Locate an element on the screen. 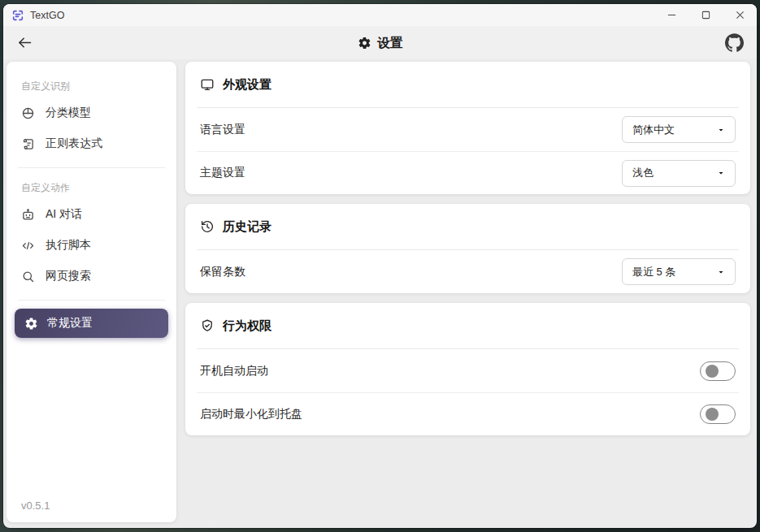 The width and height of the screenshot is (760, 532). code-icon is located at coordinates (28, 245).